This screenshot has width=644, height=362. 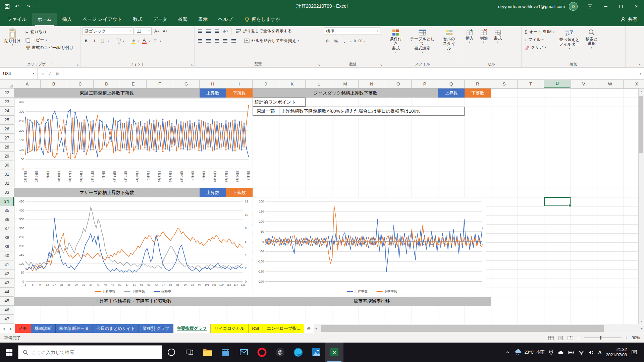 What do you see at coordinates (319, 65) in the screenshot?
I see `alignment-dialog-launcher: ↘` at bounding box center [319, 65].